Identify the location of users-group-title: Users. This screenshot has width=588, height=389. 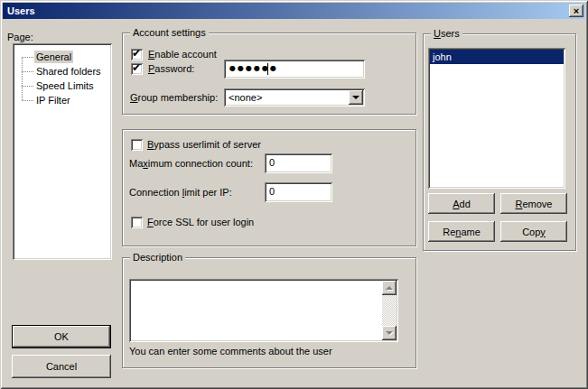
(446, 33).